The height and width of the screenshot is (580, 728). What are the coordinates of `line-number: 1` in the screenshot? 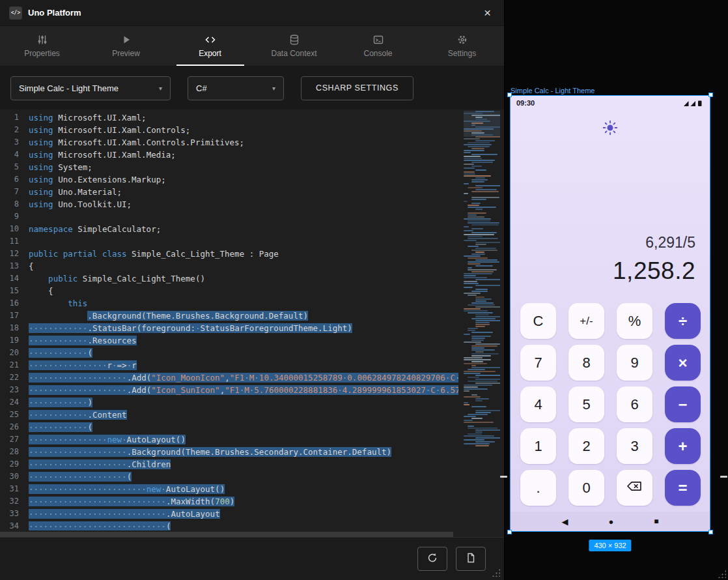 It's located at (14, 117).